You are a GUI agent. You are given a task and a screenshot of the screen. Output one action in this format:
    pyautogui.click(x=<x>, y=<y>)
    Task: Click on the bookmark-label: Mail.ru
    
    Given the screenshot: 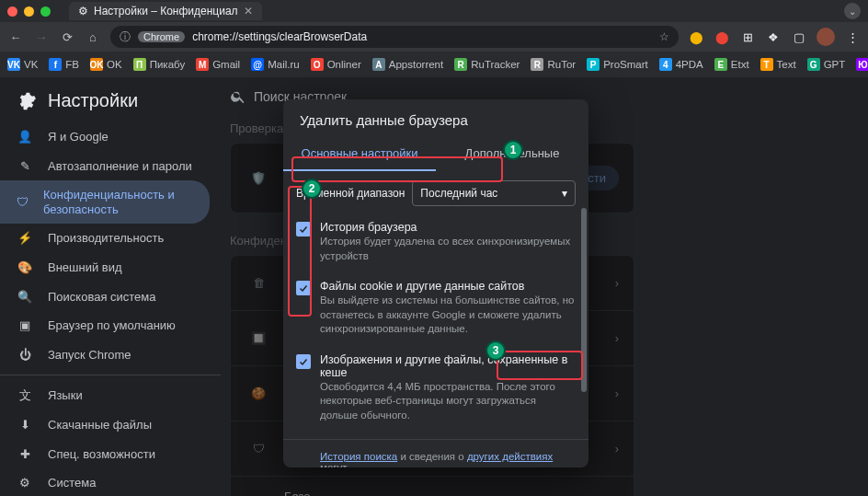 What is the action you would take?
    pyautogui.click(x=283, y=64)
    